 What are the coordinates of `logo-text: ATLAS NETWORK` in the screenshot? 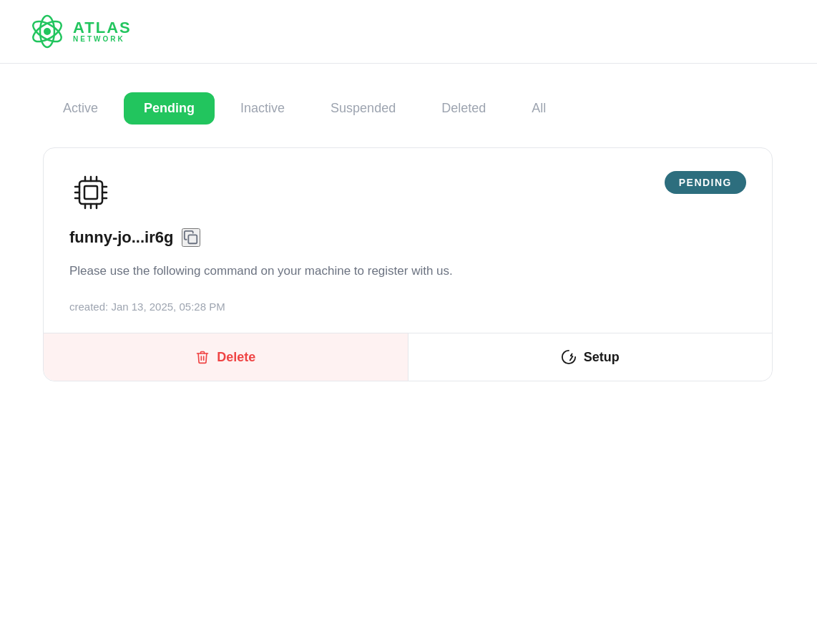 It's located at (102, 31).